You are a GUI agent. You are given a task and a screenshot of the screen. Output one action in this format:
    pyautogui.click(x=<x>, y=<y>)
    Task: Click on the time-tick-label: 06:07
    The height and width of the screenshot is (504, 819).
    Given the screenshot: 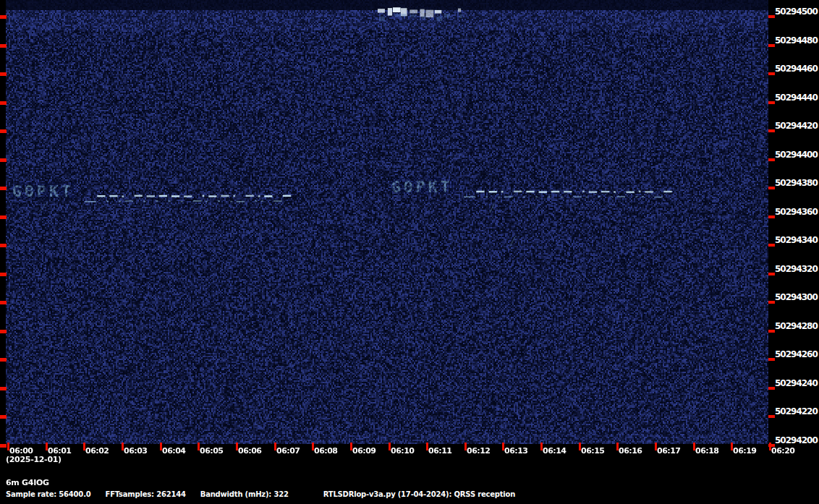 What is the action you would take?
    pyautogui.click(x=288, y=451)
    